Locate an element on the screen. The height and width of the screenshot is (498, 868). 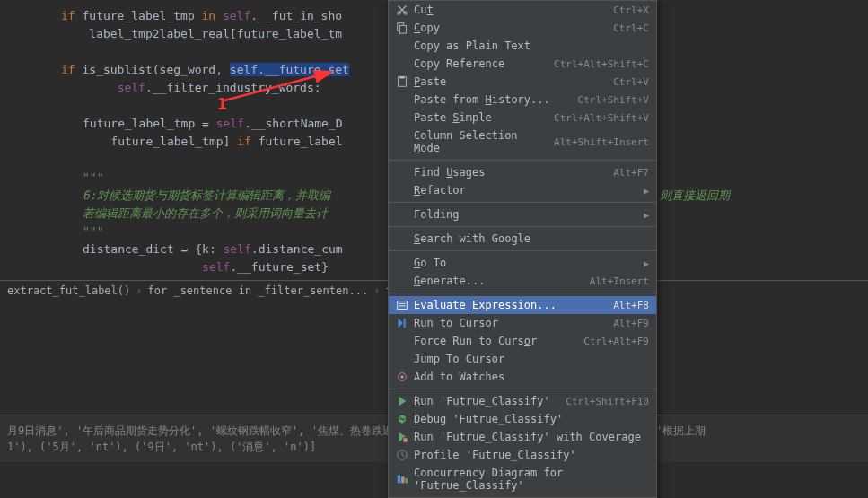
menu-item-cut: CutCtrl+X is located at coordinates (522, 10).